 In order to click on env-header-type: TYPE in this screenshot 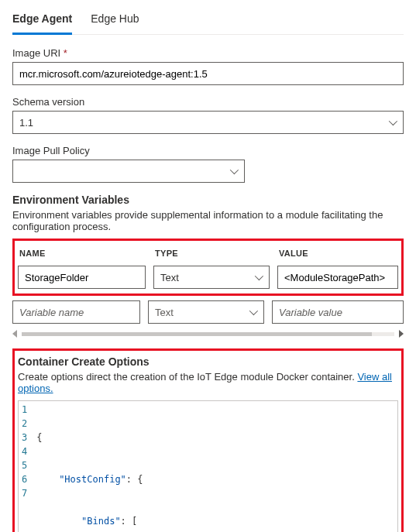, I will do `click(213, 253)`.